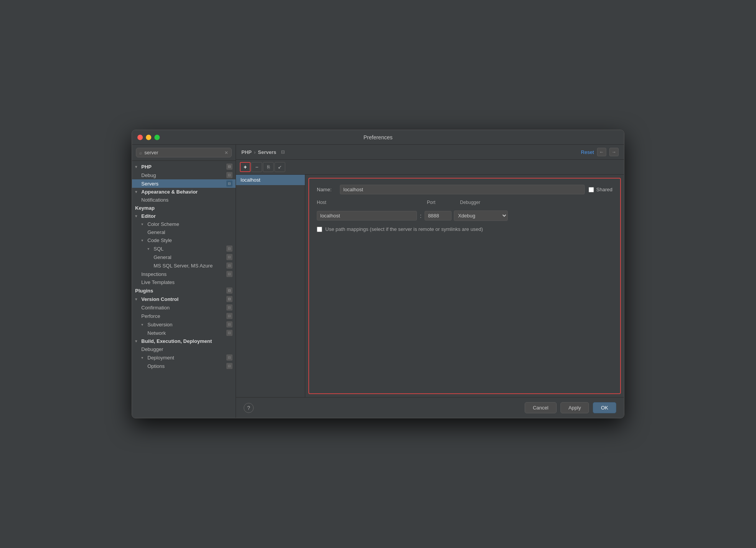 The image size is (756, 548). What do you see at coordinates (184, 192) in the screenshot?
I see `sidebar-item-appearance-behavior: ▾ Appearance & Behavior` at bounding box center [184, 192].